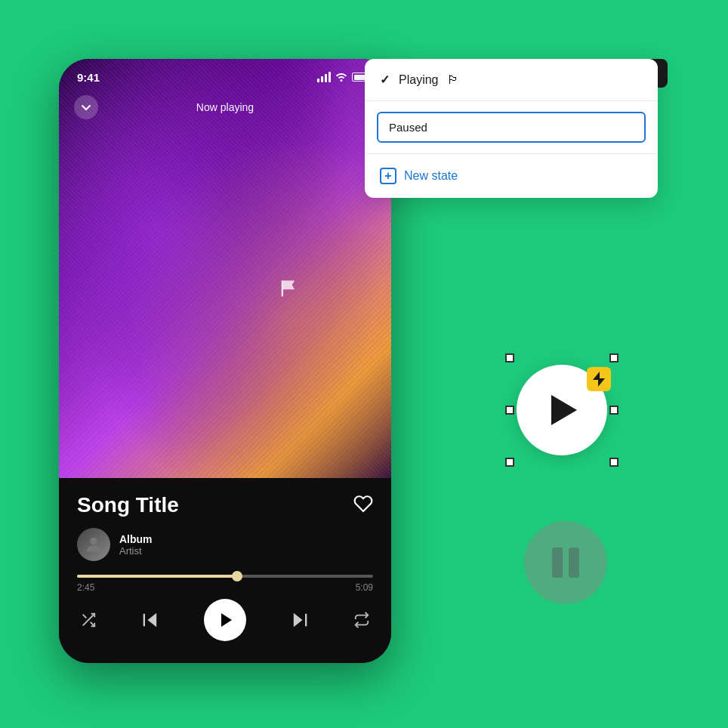  What do you see at coordinates (86, 107) in the screenshot?
I see `collapse-button` at bounding box center [86, 107].